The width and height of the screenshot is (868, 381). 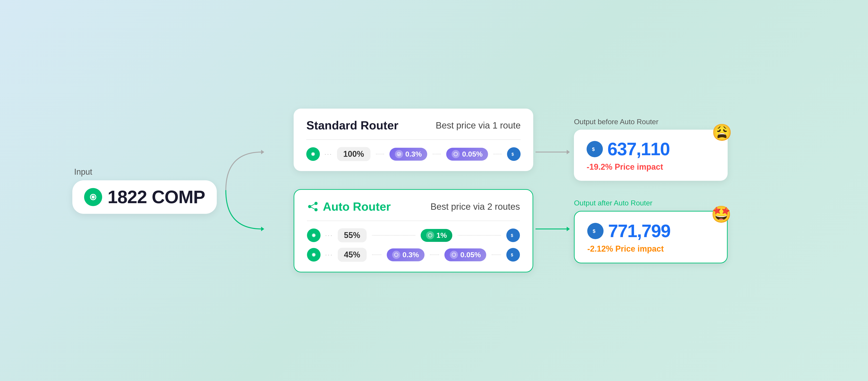 What do you see at coordinates (356, 207) in the screenshot?
I see `auto-router-title-text: Auto Router` at bounding box center [356, 207].